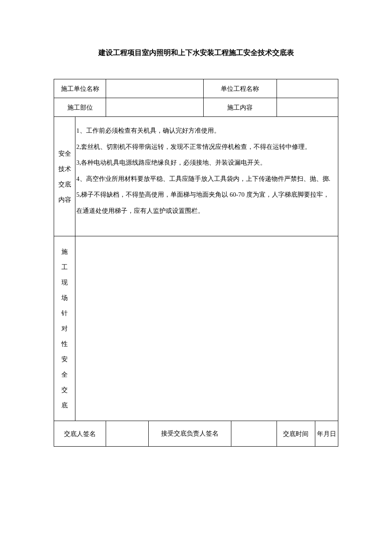 The width and height of the screenshot is (392, 555). I want to click on value-signer-name, so click(127, 434).